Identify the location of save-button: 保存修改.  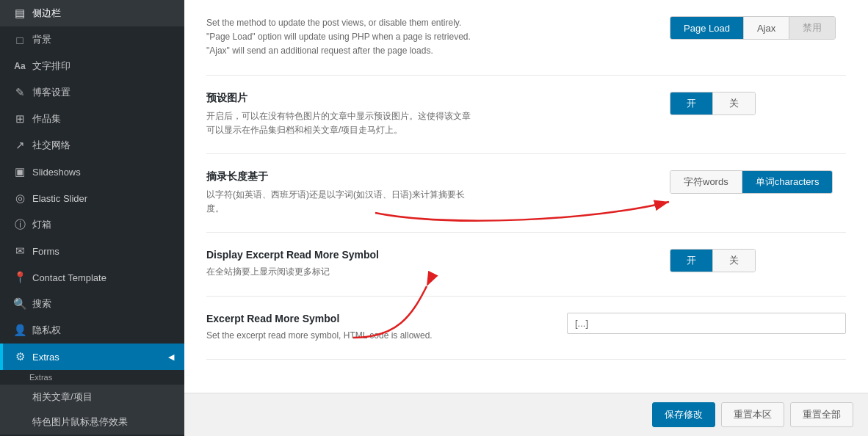
(684, 415).